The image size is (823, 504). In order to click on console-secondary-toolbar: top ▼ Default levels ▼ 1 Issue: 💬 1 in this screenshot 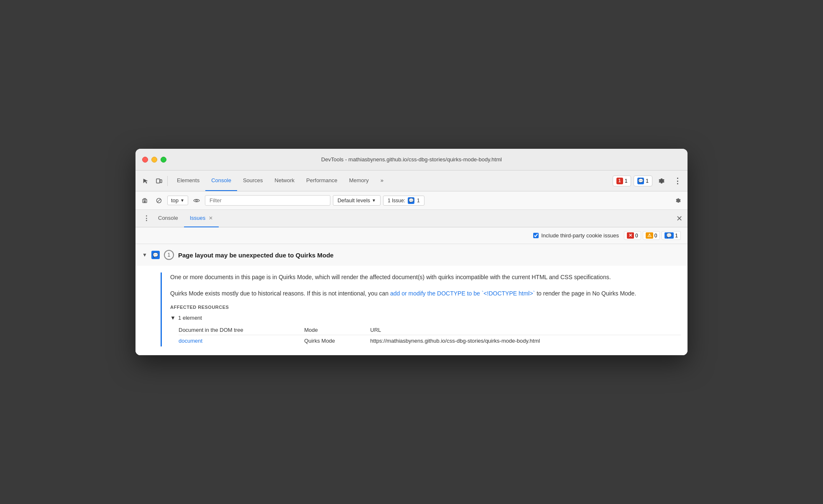, I will do `click(412, 201)`.